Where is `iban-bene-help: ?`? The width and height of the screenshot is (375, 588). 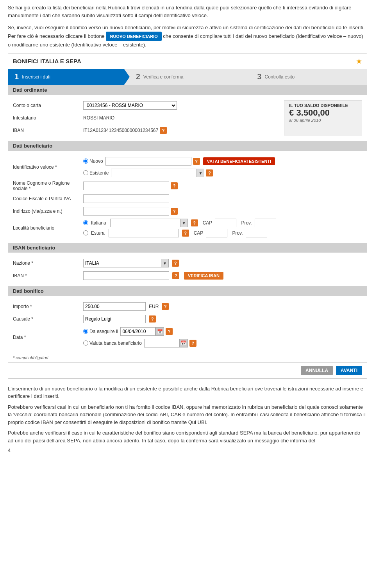
iban-bene-help: ? is located at coordinates (176, 276).